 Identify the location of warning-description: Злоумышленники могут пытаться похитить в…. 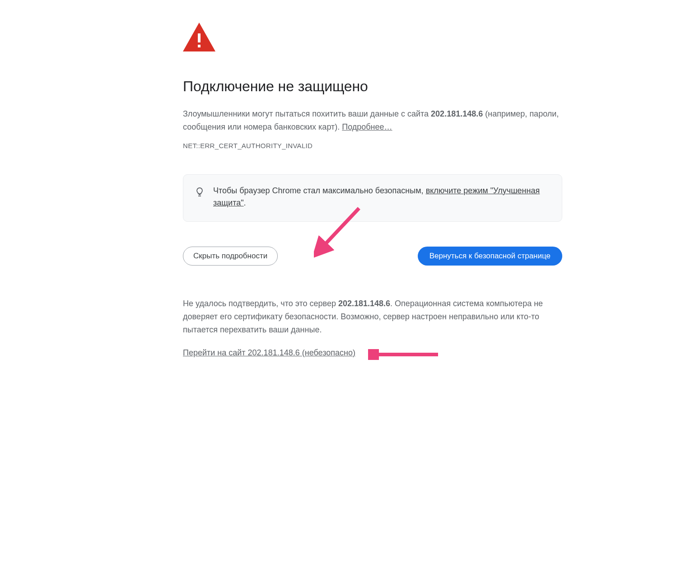
(373, 121).